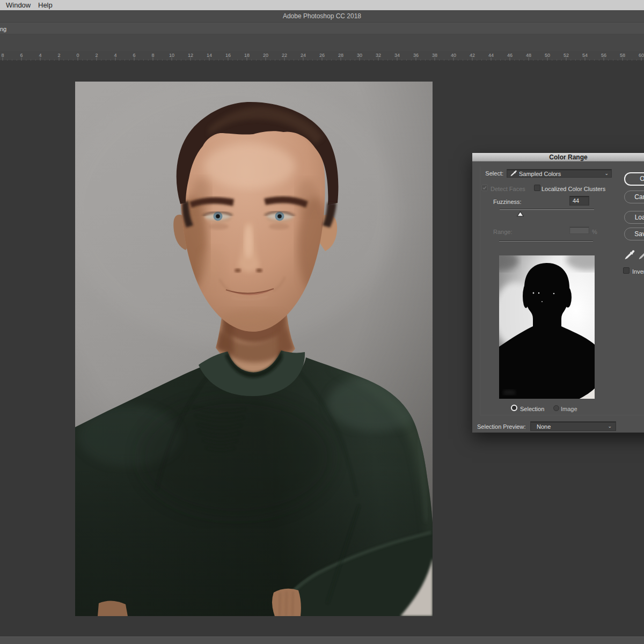  I want to click on svg-text: 12, so click(191, 55).